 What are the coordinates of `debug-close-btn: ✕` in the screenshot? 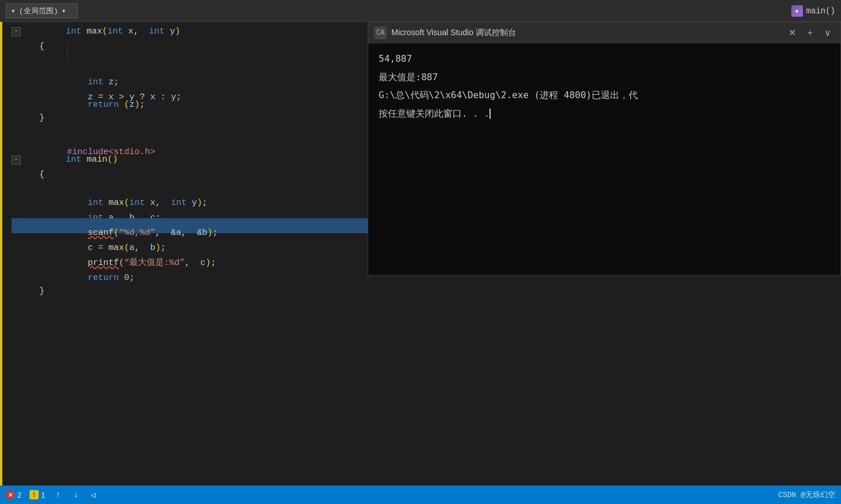 It's located at (792, 32).